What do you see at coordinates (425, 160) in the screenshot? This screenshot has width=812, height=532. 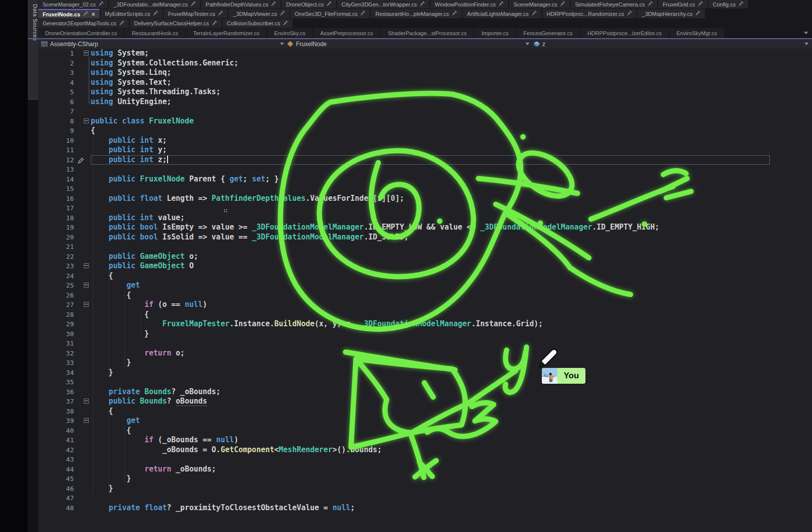 I see `code-line-12: 12 public int z;` at bounding box center [425, 160].